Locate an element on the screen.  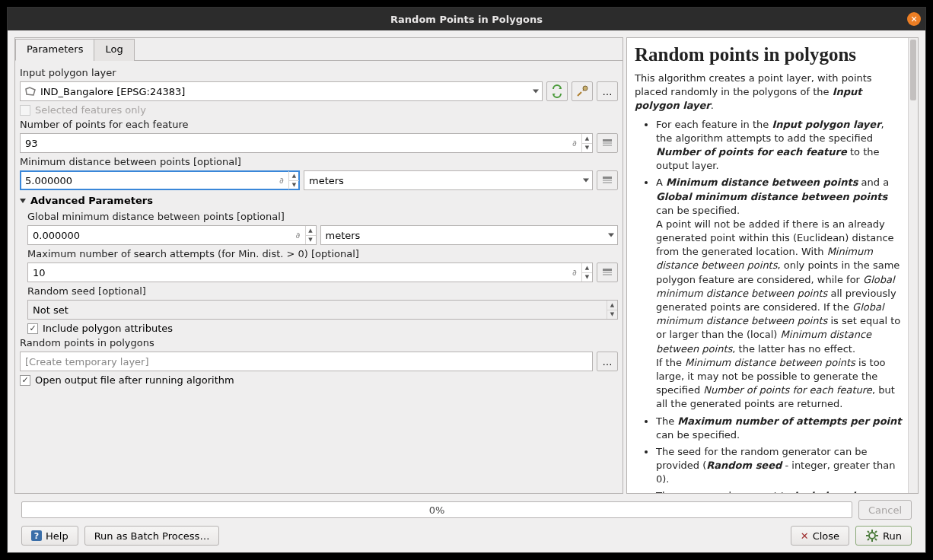
close-button: ✕ Close is located at coordinates (820, 536).